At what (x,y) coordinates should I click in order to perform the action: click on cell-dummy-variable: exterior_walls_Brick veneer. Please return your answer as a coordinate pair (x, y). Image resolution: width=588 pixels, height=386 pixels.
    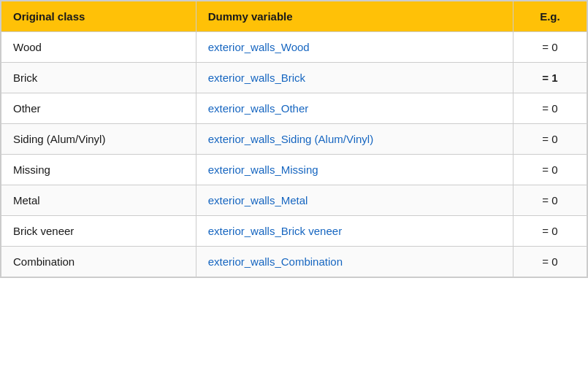
    Looking at the image, I should click on (354, 231).